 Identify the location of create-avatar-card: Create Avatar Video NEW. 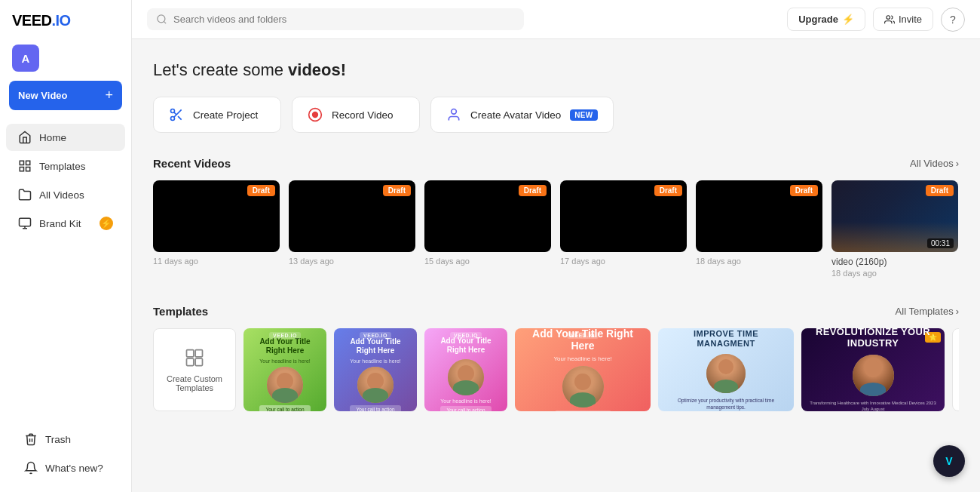
(522, 115).